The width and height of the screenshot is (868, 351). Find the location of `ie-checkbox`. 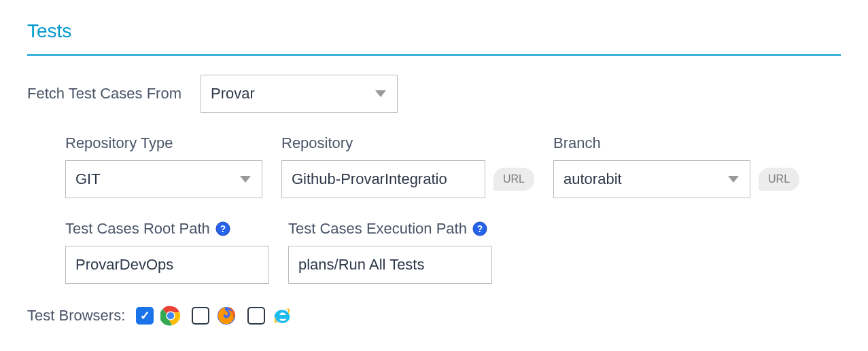

ie-checkbox is located at coordinates (256, 316).